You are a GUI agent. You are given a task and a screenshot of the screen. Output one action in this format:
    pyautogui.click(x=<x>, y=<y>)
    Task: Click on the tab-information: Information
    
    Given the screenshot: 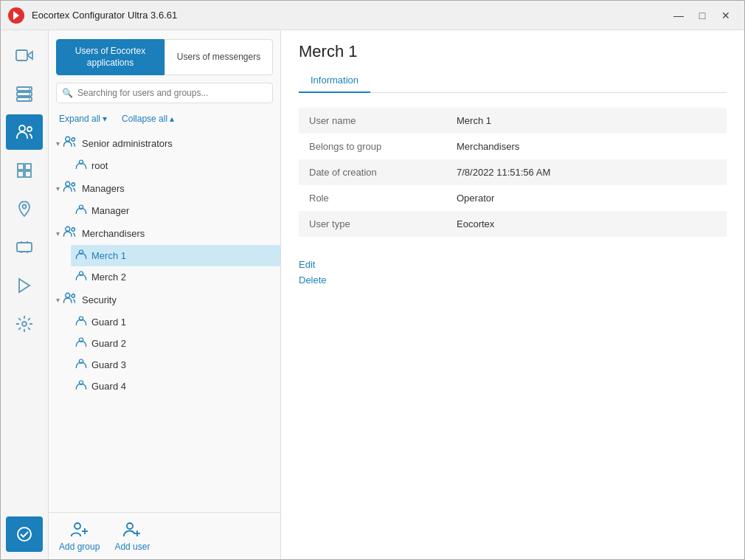 What is the action you would take?
    pyautogui.click(x=335, y=81)
    